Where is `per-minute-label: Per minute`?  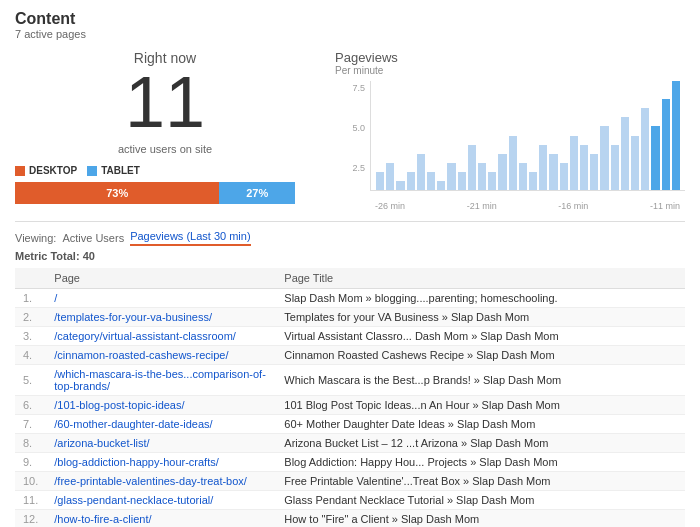 per-minute-label: Per minute is located at coordinates (510, 70).